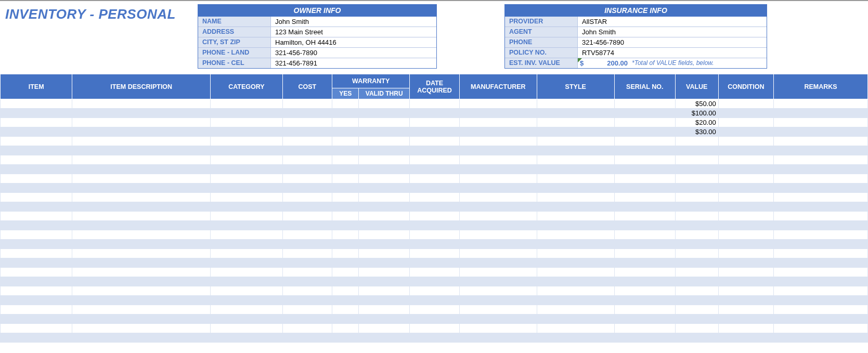  What do you see at coordinates (354, 63) in the screenshot?
I see `owner-info-value: 321-456-7891` at bounding box center [354, 63].